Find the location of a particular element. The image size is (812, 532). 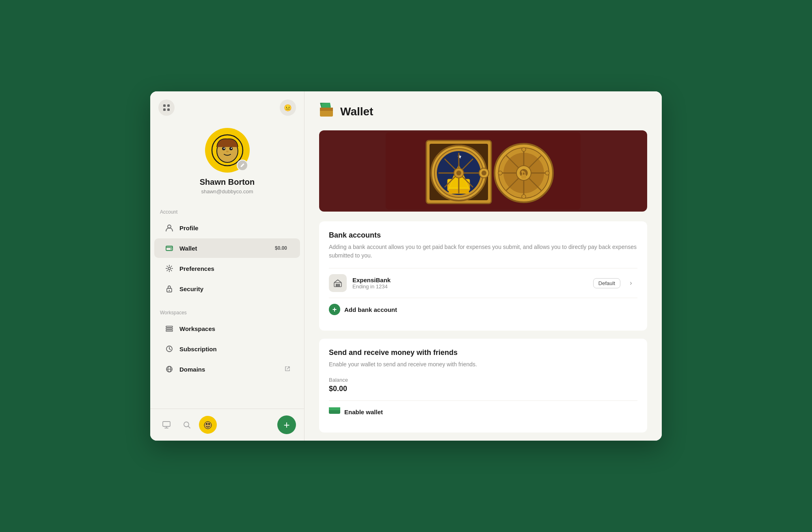

domains-label: Domains is located at coordinates (232, 370).